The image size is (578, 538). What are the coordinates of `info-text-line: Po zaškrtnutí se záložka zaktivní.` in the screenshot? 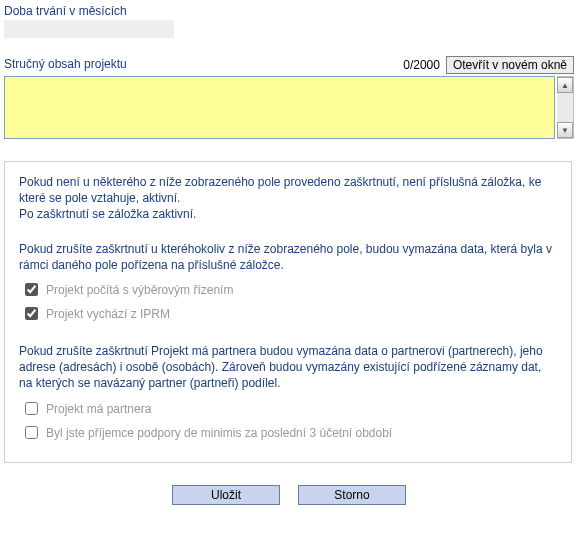 It's located at (108, 214).